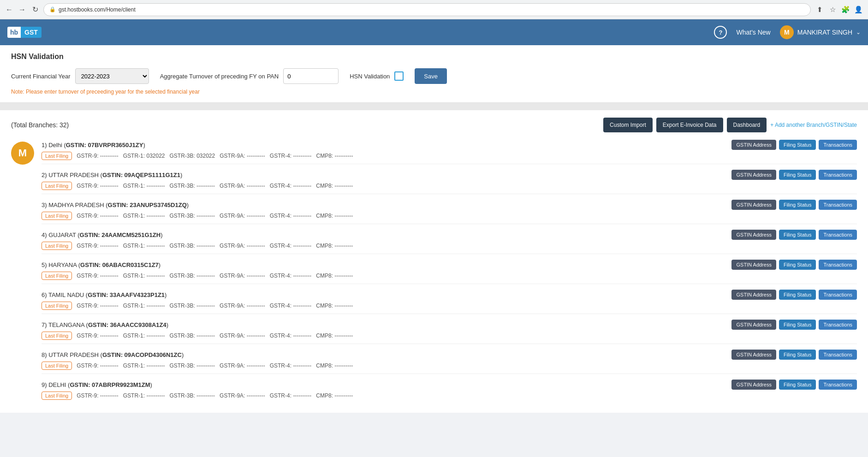  Describe the element at coordinates (787, 32) in the screenshot. I see `user-avatar: M` at that location.